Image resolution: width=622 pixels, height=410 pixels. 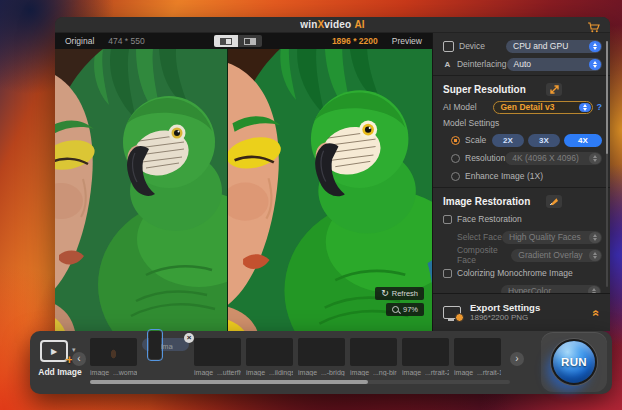 What do you see at coordinates (528, 107) in the screenshot?
I see `ai-model-value: Gen Detail v3` at bounding box center [528, 107].